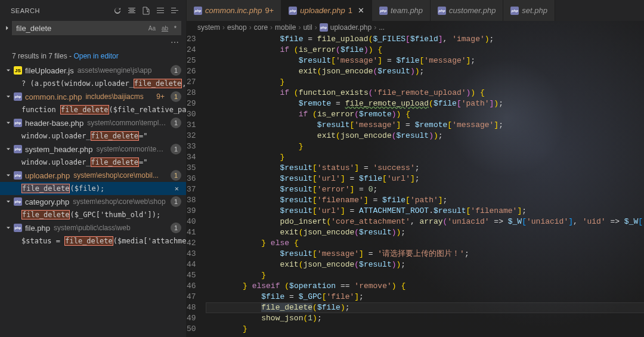  I want to click on code-line: $result['message'] = $file['message'];, so click(425, 61).